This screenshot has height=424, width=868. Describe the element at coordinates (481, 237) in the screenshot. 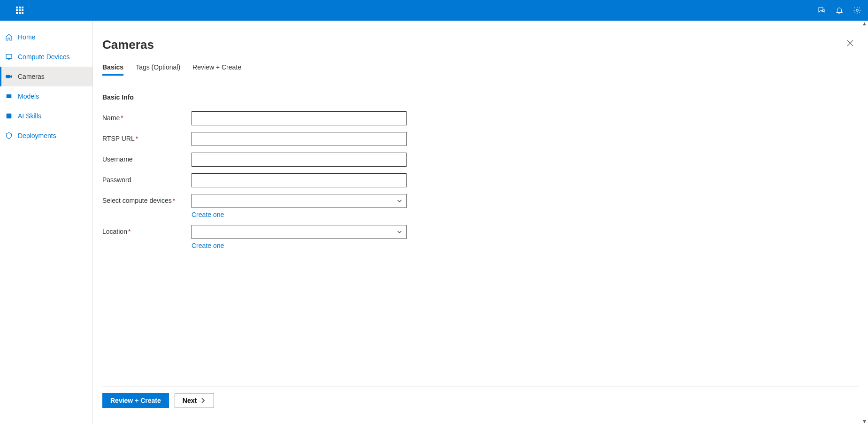

I see `field-row-location: Location* Create one` at that location.